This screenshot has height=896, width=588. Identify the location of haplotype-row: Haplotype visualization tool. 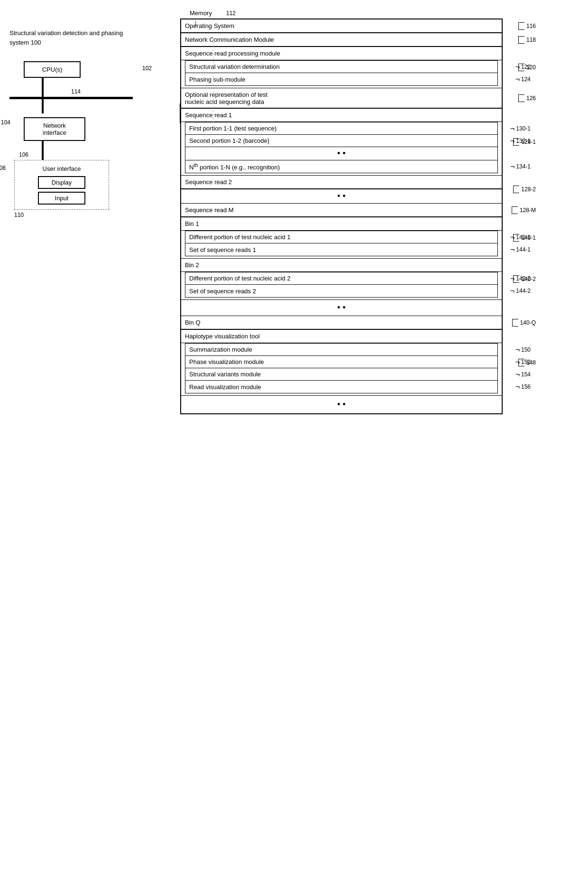
(341, 336).